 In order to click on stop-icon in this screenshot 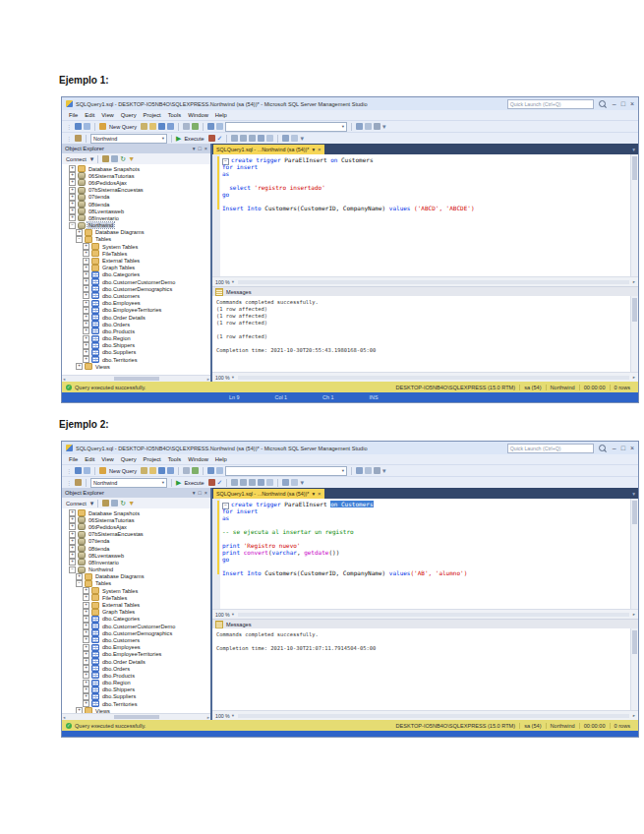, I will do `click(114, 504)`.